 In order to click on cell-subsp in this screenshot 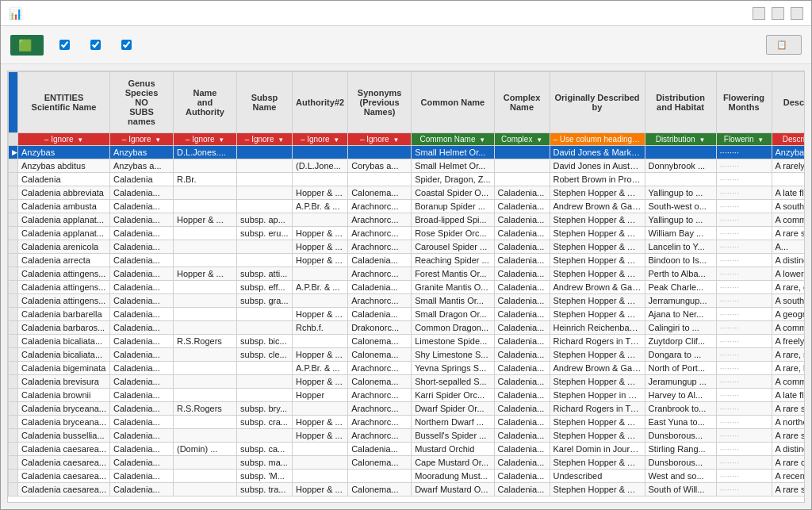, I will do `click(265, 382)`.